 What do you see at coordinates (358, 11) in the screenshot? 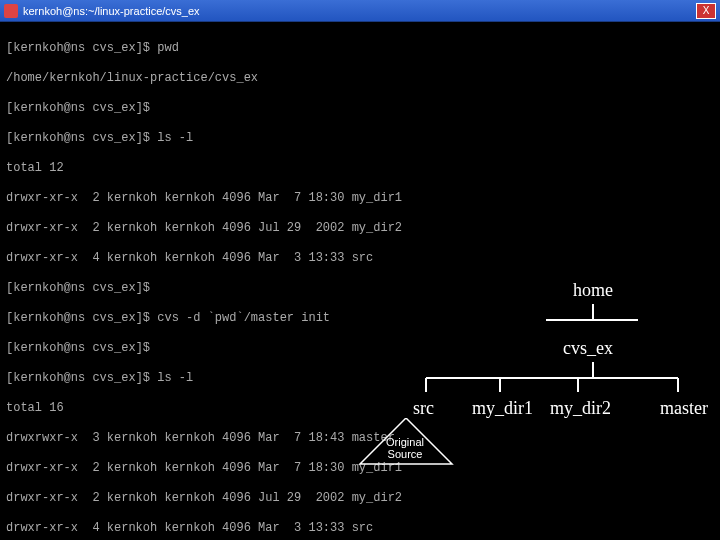
I see `window-title: kernkoh@ns:~/linux-practice/cvs_ex` at bounding box center [358, 11].